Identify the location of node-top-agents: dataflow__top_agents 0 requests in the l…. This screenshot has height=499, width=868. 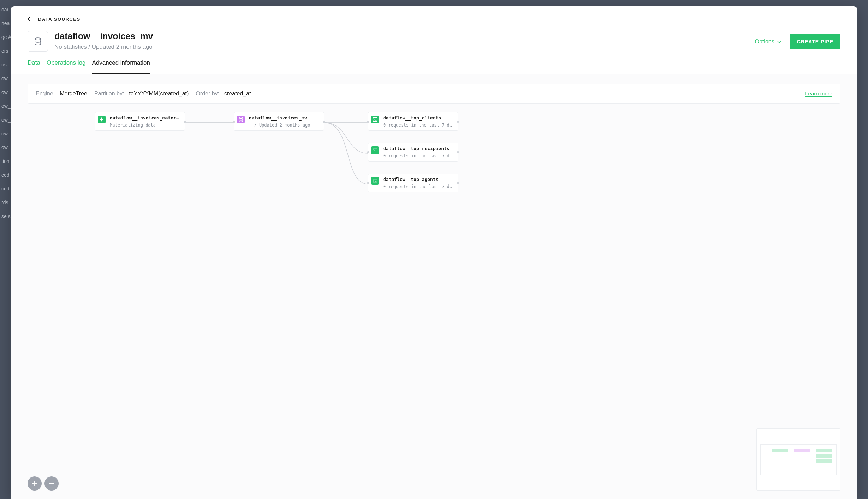
(413, 183).